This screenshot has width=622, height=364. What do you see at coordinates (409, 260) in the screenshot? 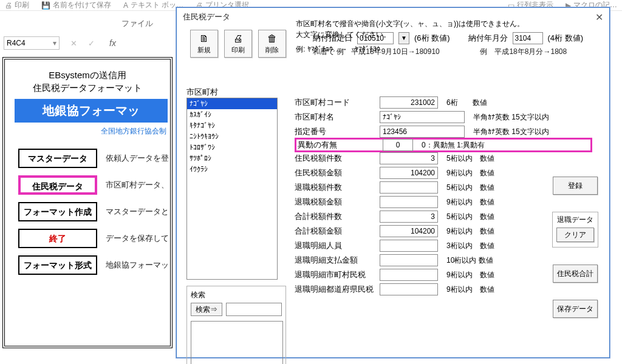
I see `retpay-input` at bounding box center [409, 260].